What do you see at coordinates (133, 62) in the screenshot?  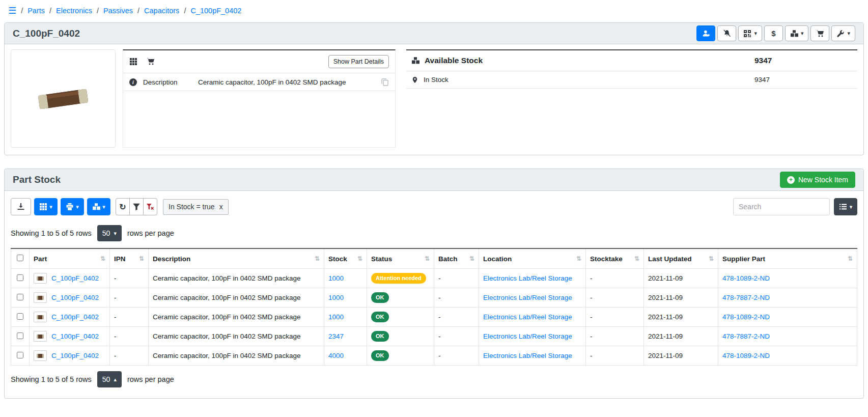 I see `grid-view-icon` at bounding box center [133, 62].